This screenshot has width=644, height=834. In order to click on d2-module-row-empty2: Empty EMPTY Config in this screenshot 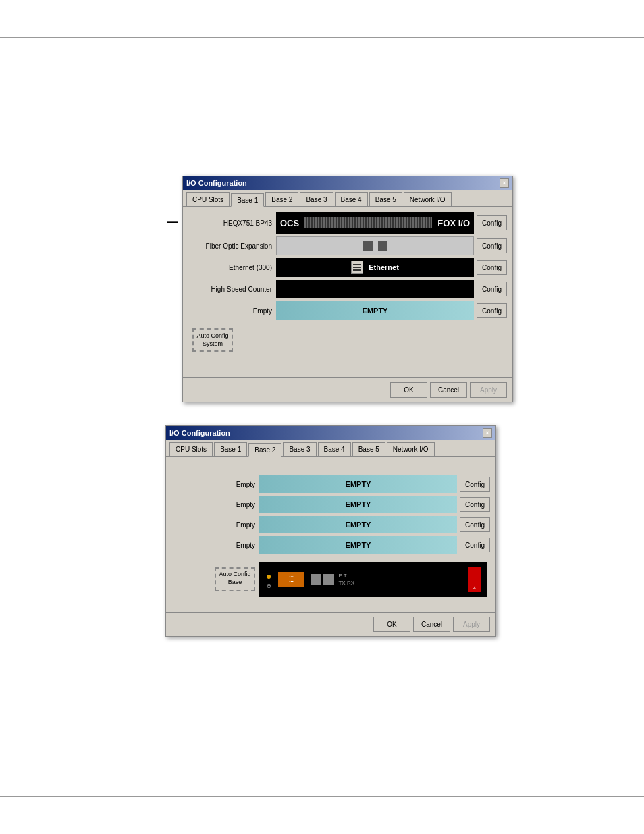, I will do `click(331, 504)`.